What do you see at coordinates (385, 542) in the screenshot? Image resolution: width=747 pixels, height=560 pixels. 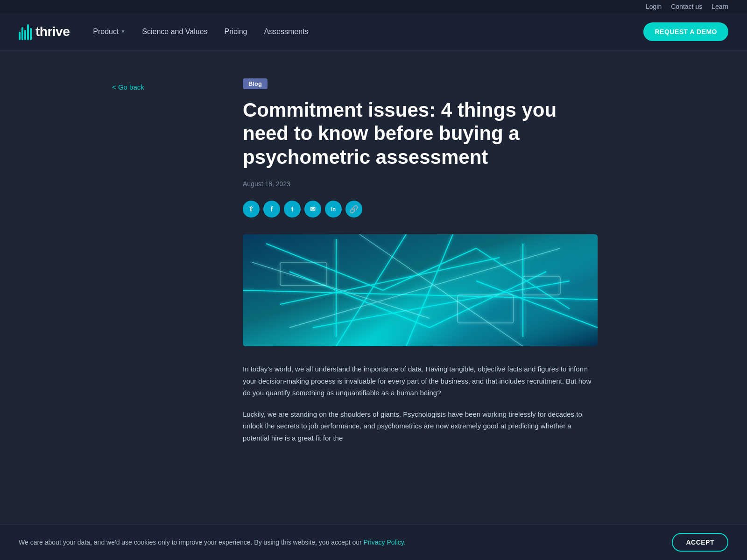 I see `privacy-policy-link: Privacy Policy.` at bounding box center [385, 542].